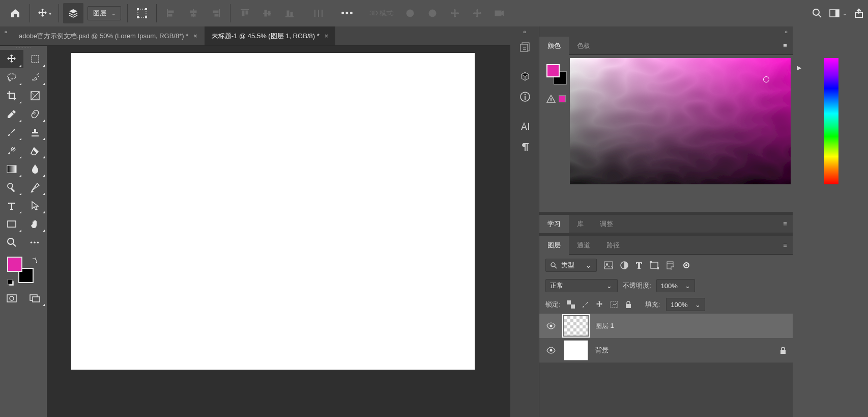 The height and width of the screenshot is (417, 868). Describe the element at coordinates (12, 59) in the screenshot. I see `move-tool` at that location.